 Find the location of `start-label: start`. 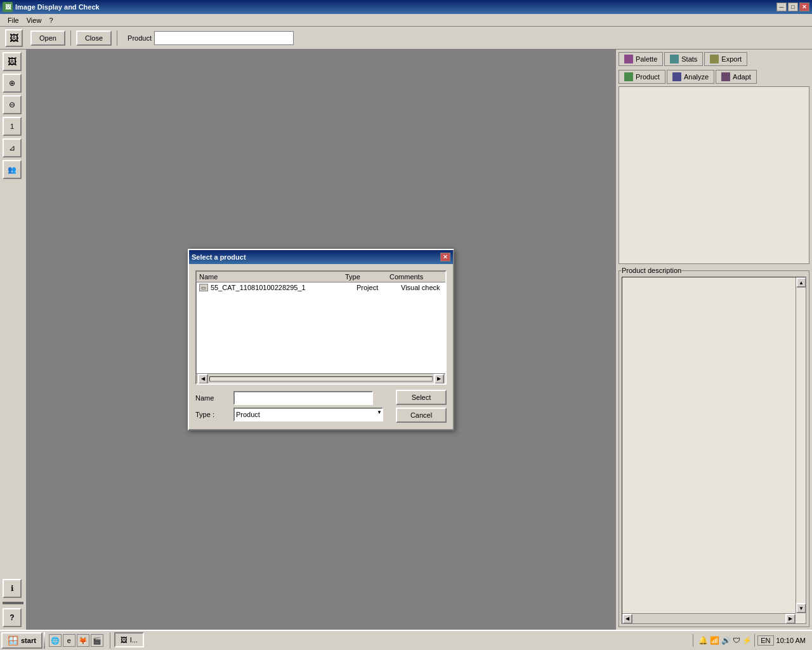

start-label: start is located at coordinates (29, 640).